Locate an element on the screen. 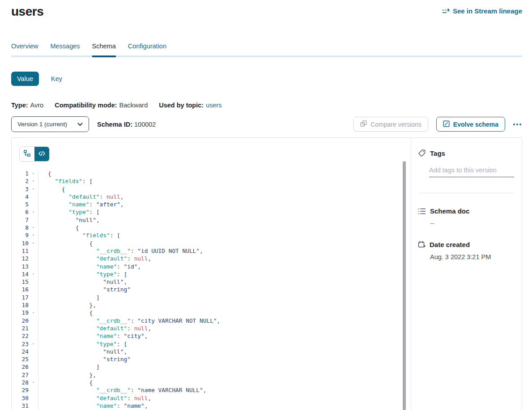 The image size is (532, 410). topic-link: users is located at coordinates (214, 105).